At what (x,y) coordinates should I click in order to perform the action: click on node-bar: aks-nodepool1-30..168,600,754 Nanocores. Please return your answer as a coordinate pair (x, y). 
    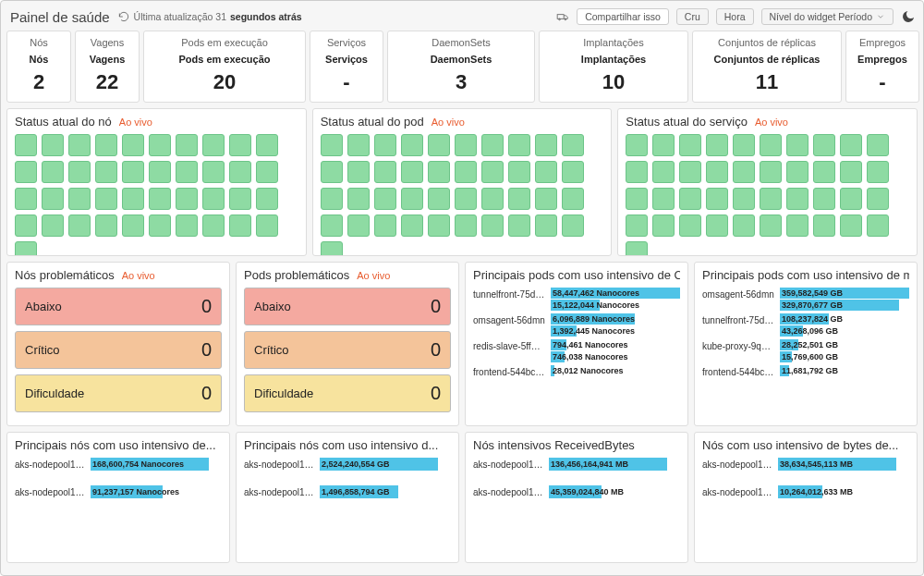
    Looking at the image, I should click on (118, 464).